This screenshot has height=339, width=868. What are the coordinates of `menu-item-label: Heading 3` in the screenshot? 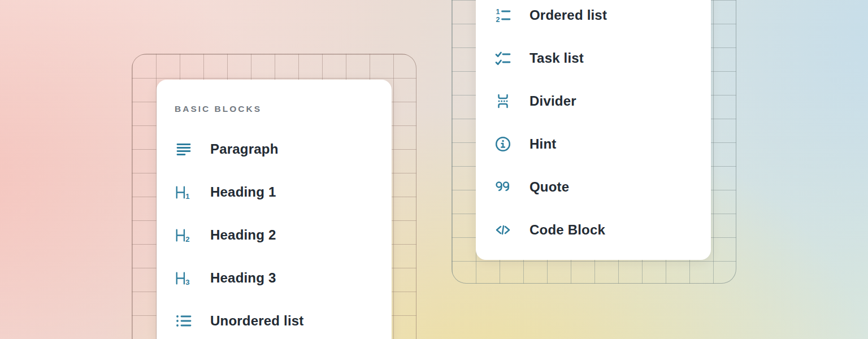 It's located at (243, 278).